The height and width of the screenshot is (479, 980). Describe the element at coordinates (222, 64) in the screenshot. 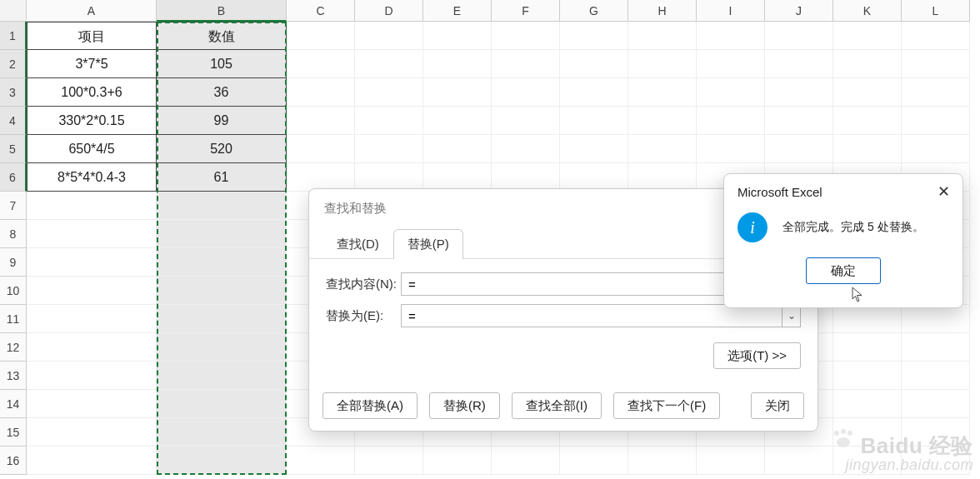

I see `cell: 105` at that location.